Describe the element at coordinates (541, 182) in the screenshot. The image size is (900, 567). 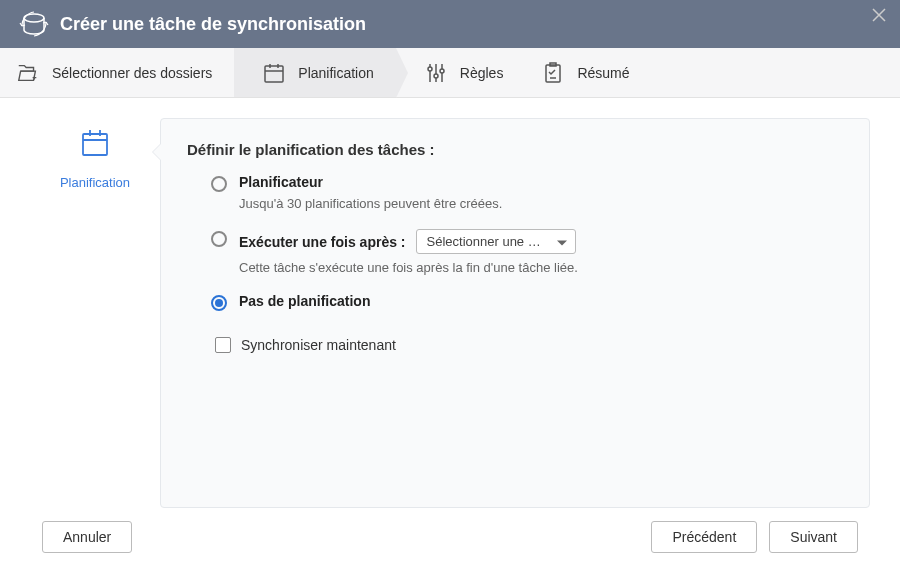
I see `option-label: Planificateur` at that location.